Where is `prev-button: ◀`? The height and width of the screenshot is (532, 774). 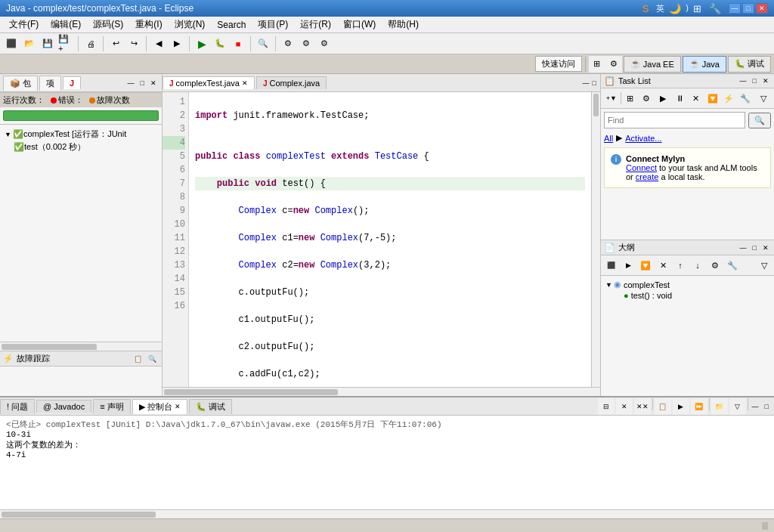 prev-button: ◀ is located at coordinates (159, 44).